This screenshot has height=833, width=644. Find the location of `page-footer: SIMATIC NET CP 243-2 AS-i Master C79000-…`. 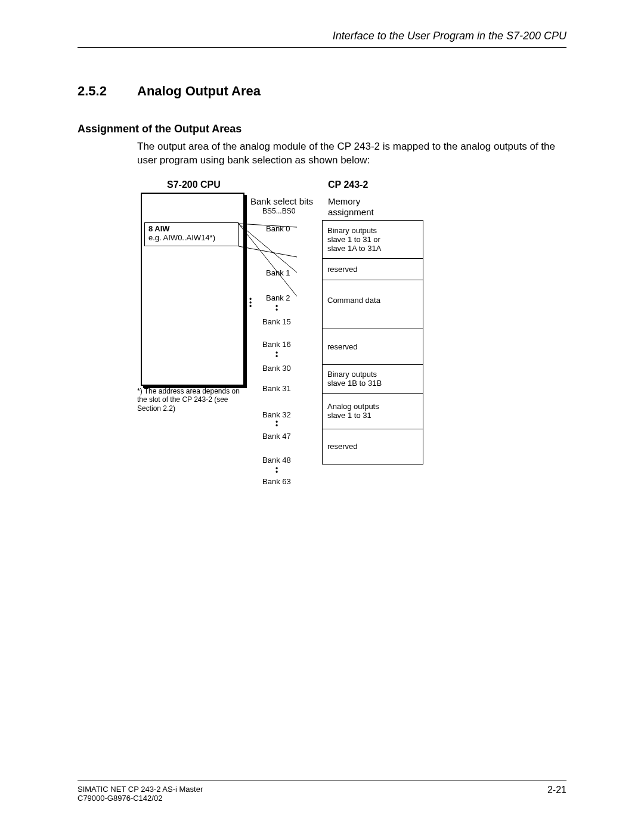

page-footer: SIMATIC NET CP 243-2 AS-i Master C79000-… is located at coordinates (322, 792).